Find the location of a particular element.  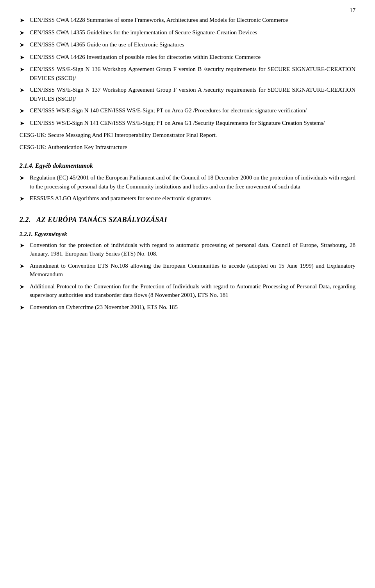

bullet-text: Convention on Cybercrime (23 November 20… is located at coordinates (193, 307).